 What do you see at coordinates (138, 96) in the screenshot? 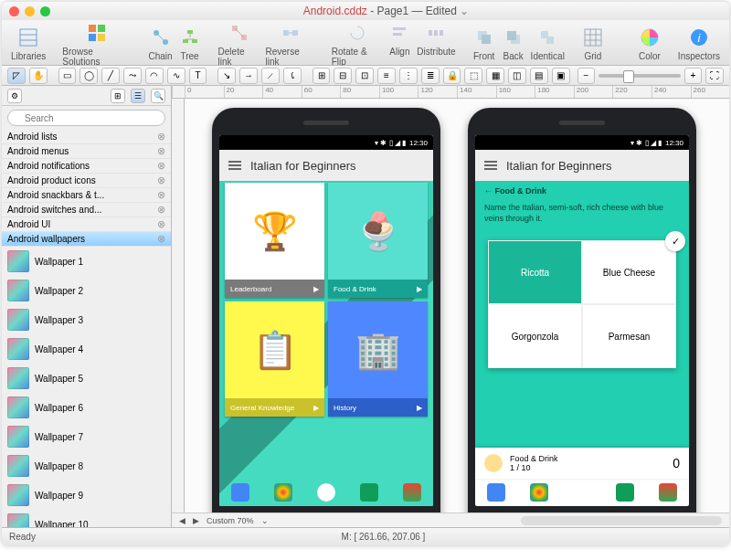
I see `list-view-button: ☰` at bounding box center [138, 96].